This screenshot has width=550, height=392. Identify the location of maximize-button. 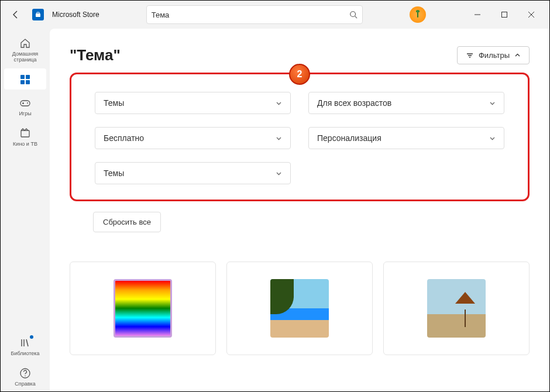
(504, 15).